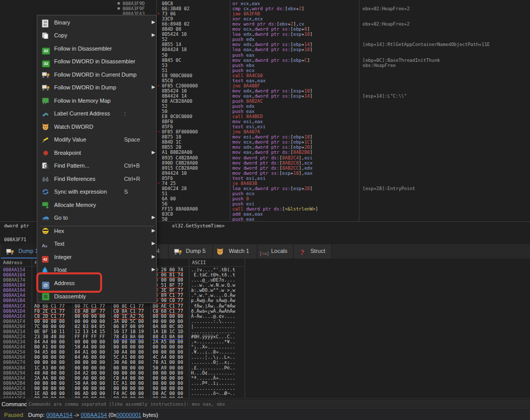 The image size is (530, 420). What do you see at coordinates (168, 362) in the screenshot?
I see `dump-hex-group: 78 A1 00 00` at bounding box center [168, 362].